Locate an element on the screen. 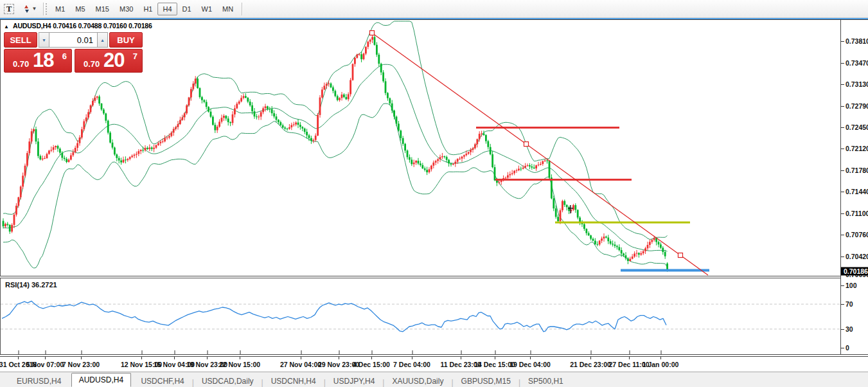 The width and height of the screenshot is (868, 387). price-axis: 0.738100.734700.731300.727900.724500.721… is located at coordinates (855, 187).